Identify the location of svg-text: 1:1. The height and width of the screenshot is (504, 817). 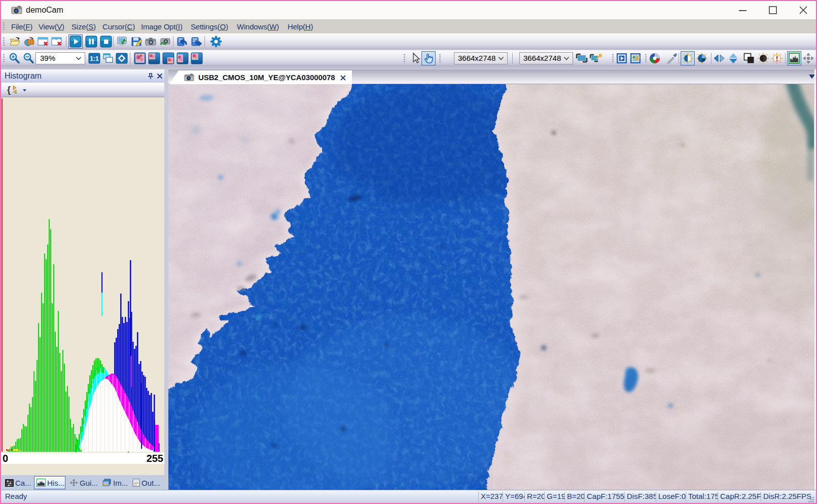
(94, 59).